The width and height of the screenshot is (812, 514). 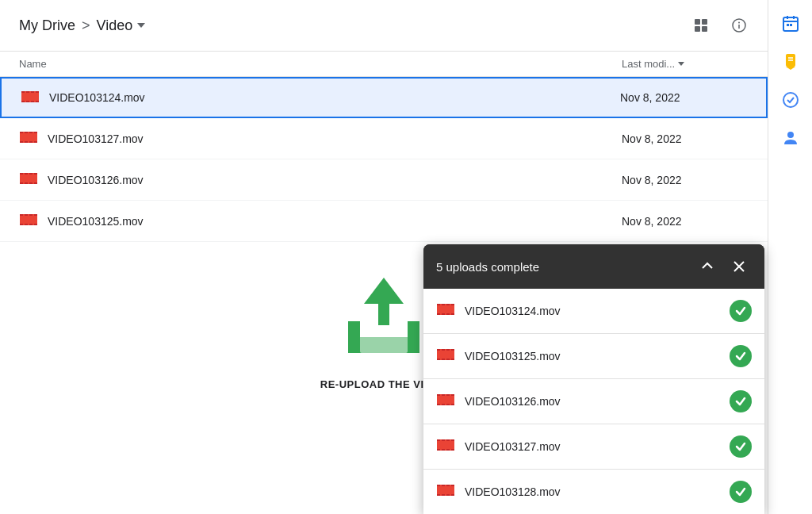 I want to click on breadcrumb: My Drive > Video, so click(x=82, y=25).